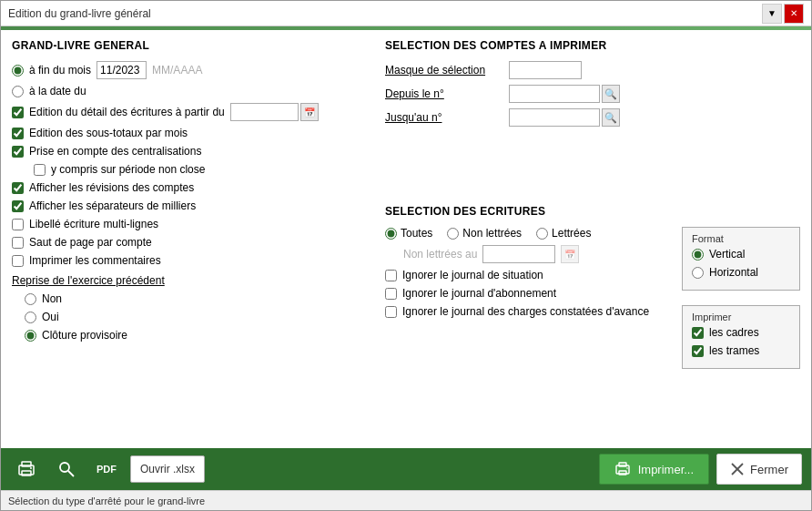  Describe the element at coordinates (196, 335) in the screenshot. I see `cloture-row: Clôture provisoire` at that location.